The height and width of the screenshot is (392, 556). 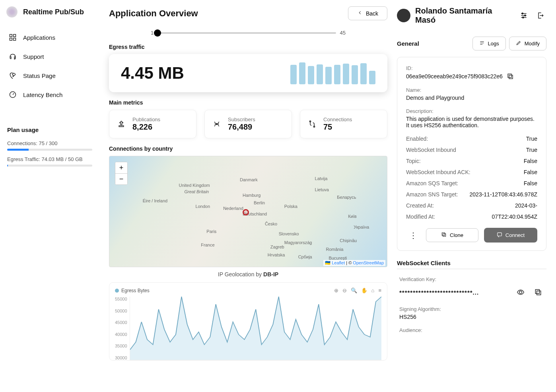 What do you see at coordinates (121, 179) in the screenshot?
I see `zoom-out-button: −` at bounding box center [121, 179].